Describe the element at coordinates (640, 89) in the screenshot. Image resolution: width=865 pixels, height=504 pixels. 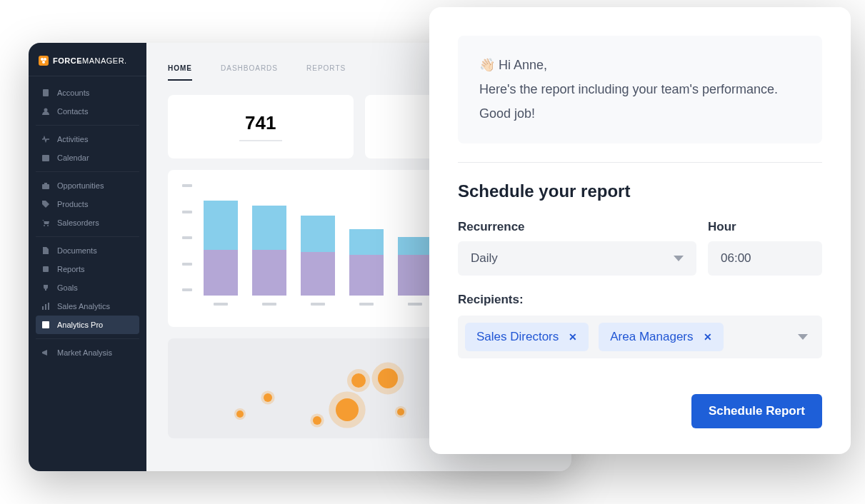
I see `greeting-line2: Here's the report including your team's …` at that location.